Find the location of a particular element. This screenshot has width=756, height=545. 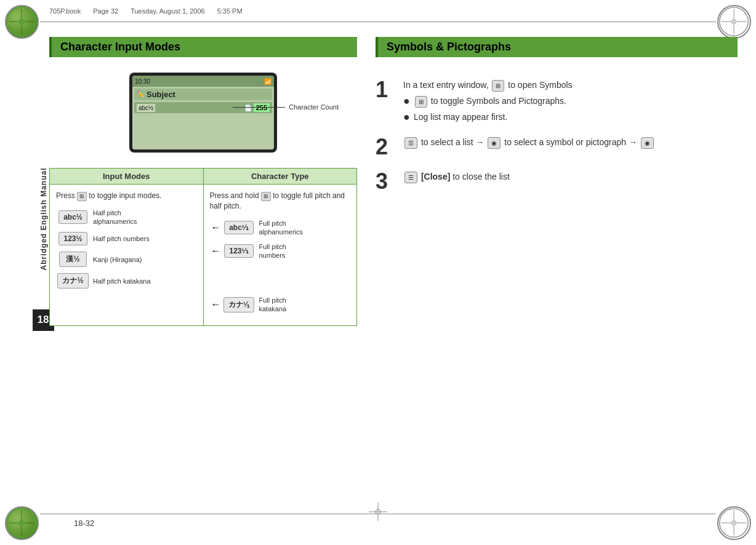

key-icon-confirm: ◉ is located at coordinates (648, 143).